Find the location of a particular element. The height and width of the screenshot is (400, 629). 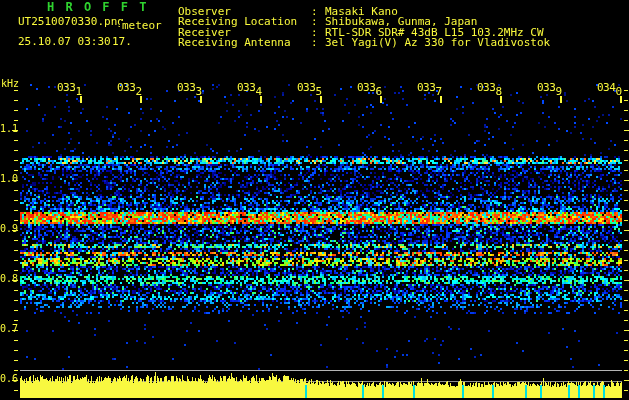

time-label-last-digit: 0 is located at coordinates (618, 92).